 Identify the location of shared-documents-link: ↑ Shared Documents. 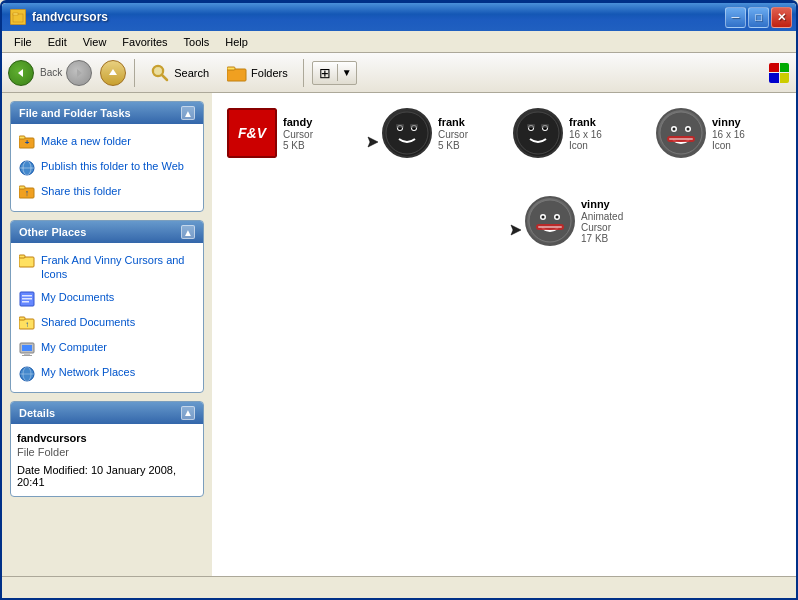
(107, 324).